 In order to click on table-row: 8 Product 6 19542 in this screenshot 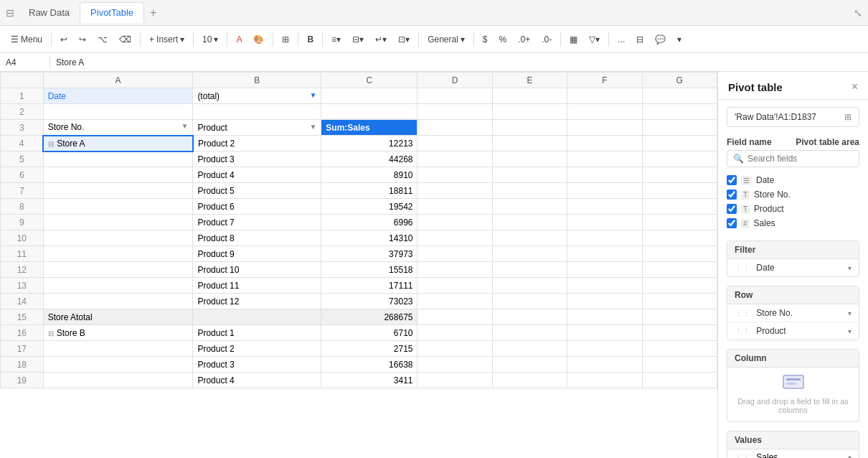, I will do `click(359, 207)`.